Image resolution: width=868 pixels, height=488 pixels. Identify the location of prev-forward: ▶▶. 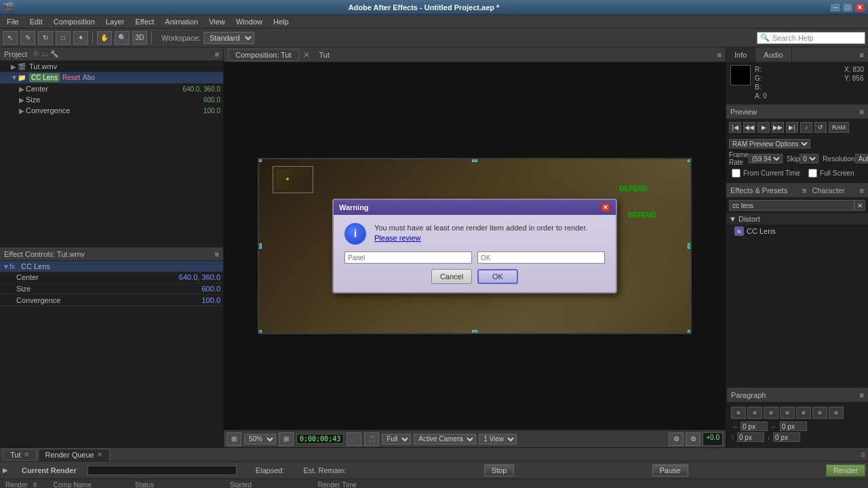
(778, 127).